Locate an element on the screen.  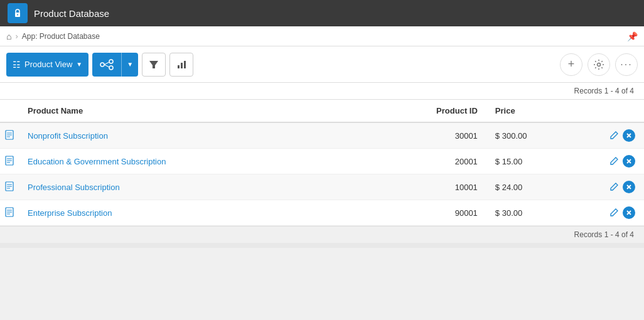
records-count-top: Records 1 - 4 of 4 is located at coordinates (322, 91).